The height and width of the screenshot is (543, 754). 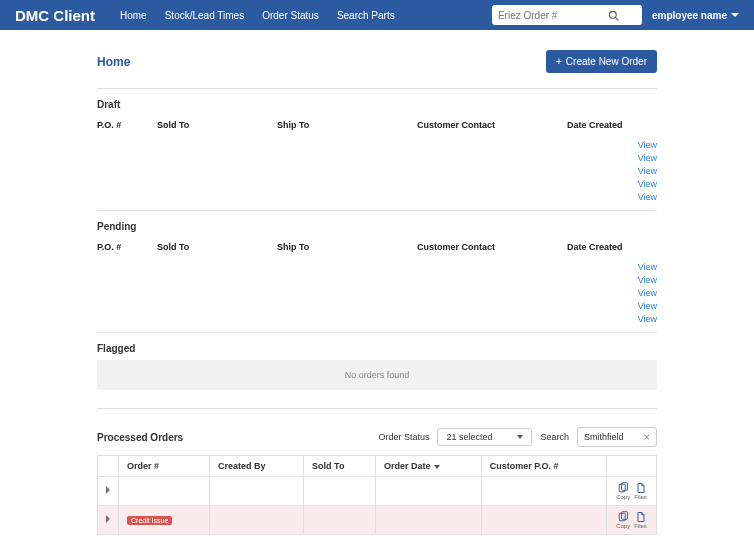 What do you see at coordinates (554, 437) in the screenshot?
I see `search-label: Search` at bounding box center [554, 437].